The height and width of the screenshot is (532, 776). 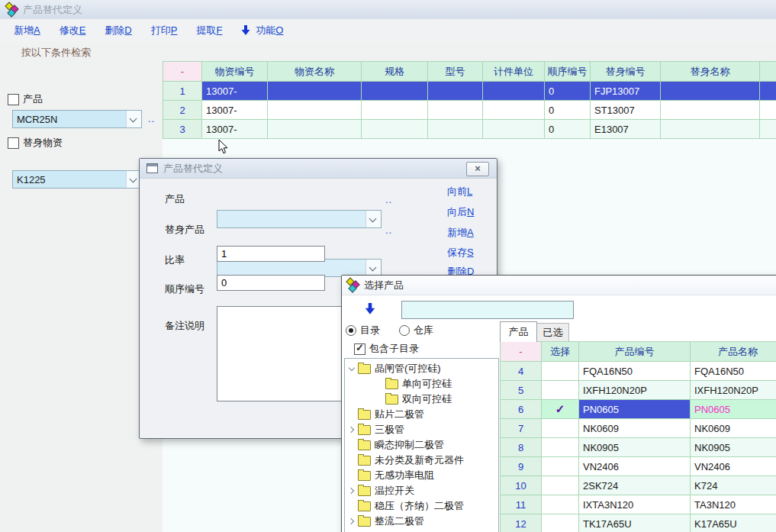 I want to click on cell-product-code: IXTA3N120, so click(x=635, y=505).